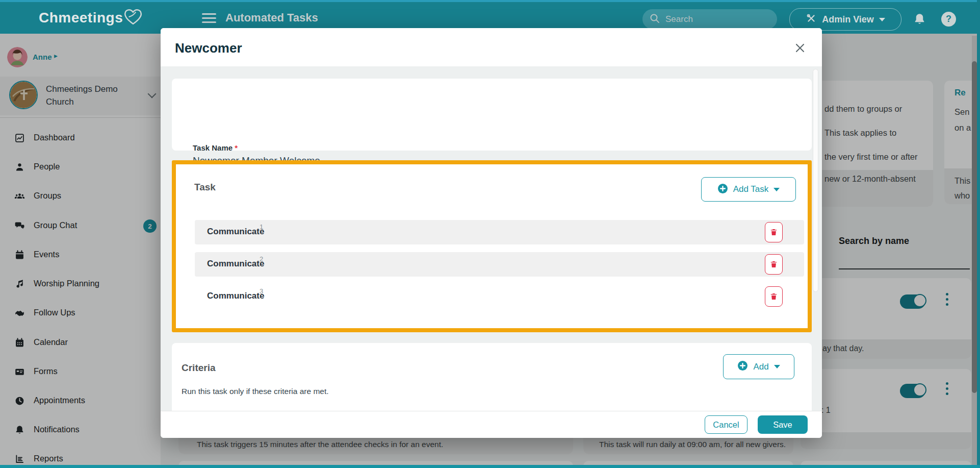 This screenshot has width=980, height=468. I want to click on admin-view-button: Admin View, so click(845, 19).